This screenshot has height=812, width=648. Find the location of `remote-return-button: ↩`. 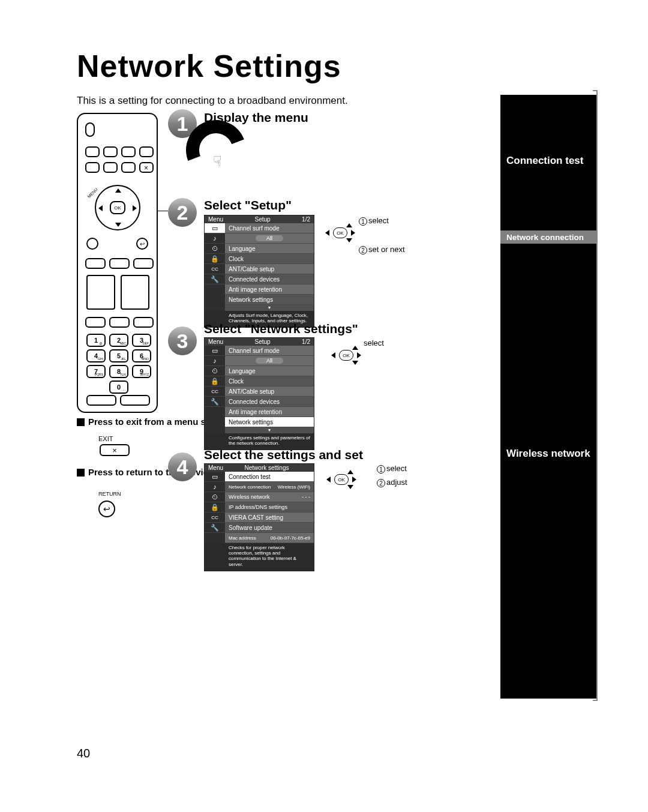

remote-return-button: ↩ is located at coordinates (142, 244).